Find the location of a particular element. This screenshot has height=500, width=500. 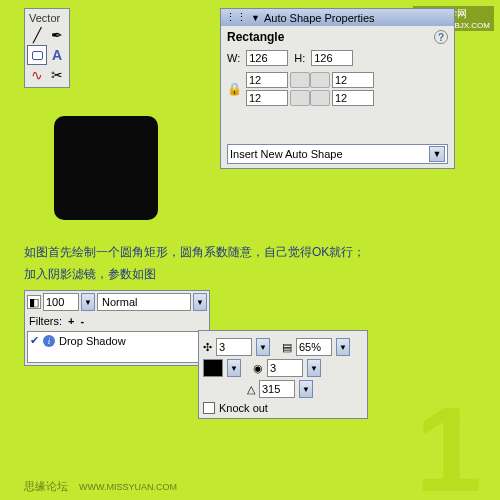

add-filter-button: + is located at coordinates (71, 321).